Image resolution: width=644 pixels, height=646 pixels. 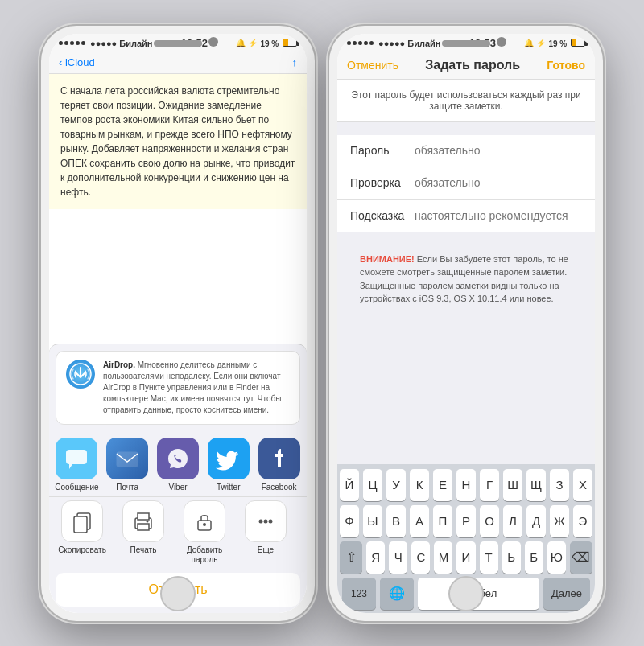 I want to click on key-б: Б, so click(x=535, y=558).